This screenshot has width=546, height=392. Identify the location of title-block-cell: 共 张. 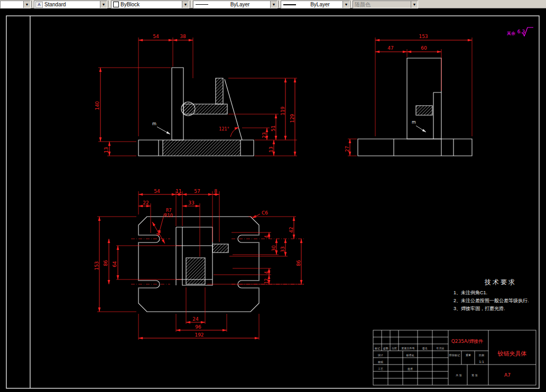
(459, 375).